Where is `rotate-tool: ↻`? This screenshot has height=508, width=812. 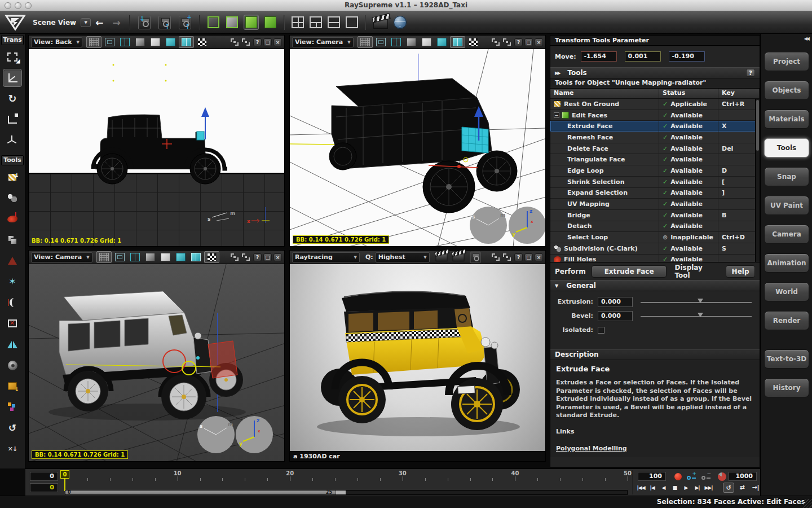 rotate-tool: ↻ is located at coordinates (12, 99).